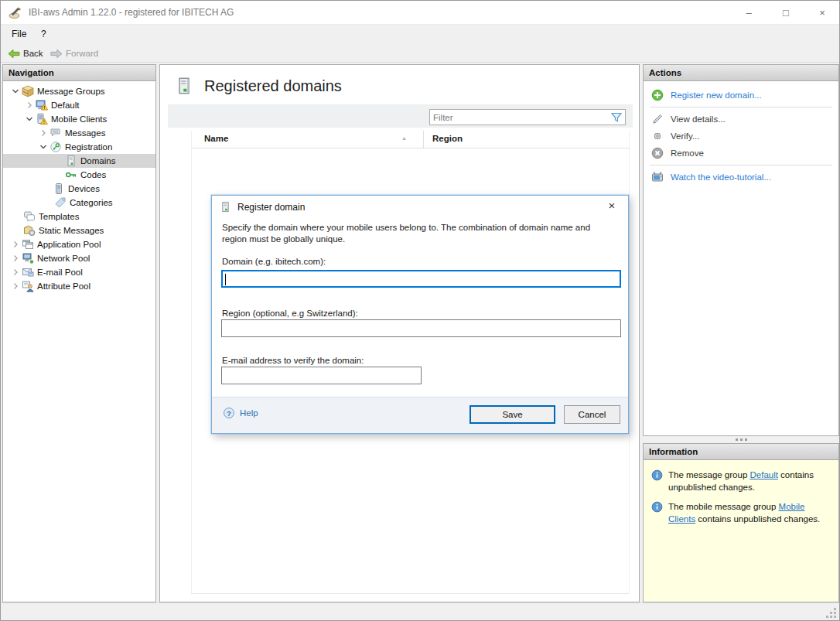 The height and width of the screenshot is (621, 840). What do you see at coordinates (226, 207) in the screenshot?
I see `register-domain-dialog-icon` at bounding box center [226, 207].